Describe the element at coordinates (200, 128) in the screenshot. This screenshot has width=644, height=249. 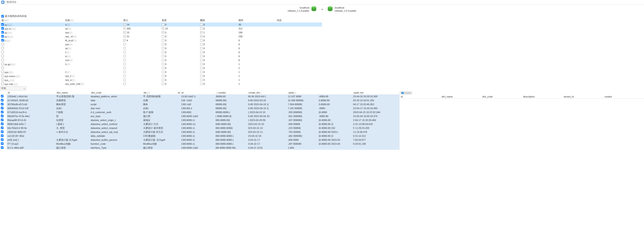
I see `detail-row: b5c70dc6-6 99-9e 大. 类型 dataview_select_r…` at that location.